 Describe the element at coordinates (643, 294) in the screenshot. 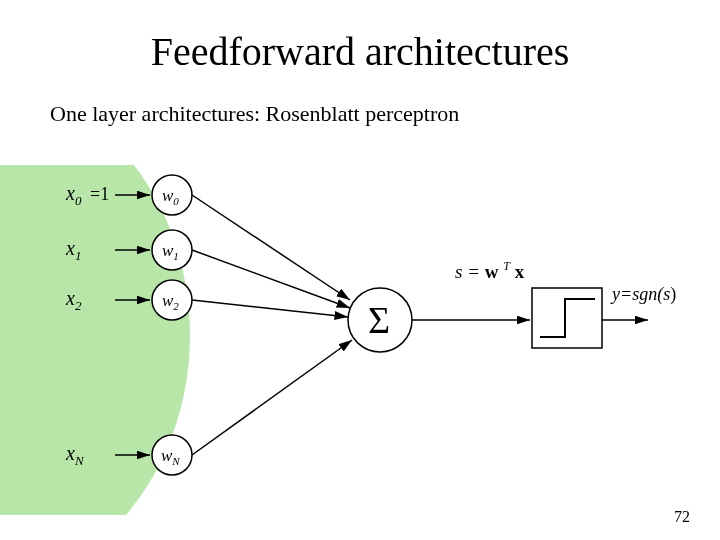

I see `svg-text: y=sgn(s)` at that location.